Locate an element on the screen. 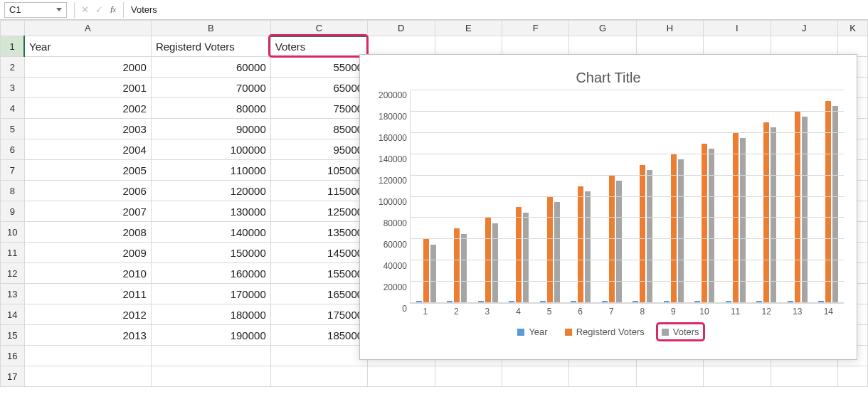 This screenshot has width=868, height=414. cell-C14: 175000 is located at coordinates (319, 314).